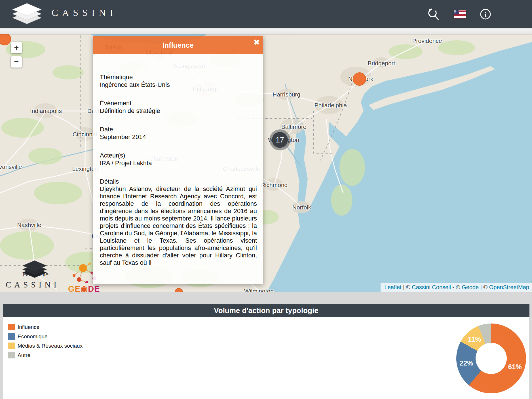 This screenshot has height=399, width=532. Describe the element at coordinates (433, 14) in the screenshot. I see `search-icon` at that location.